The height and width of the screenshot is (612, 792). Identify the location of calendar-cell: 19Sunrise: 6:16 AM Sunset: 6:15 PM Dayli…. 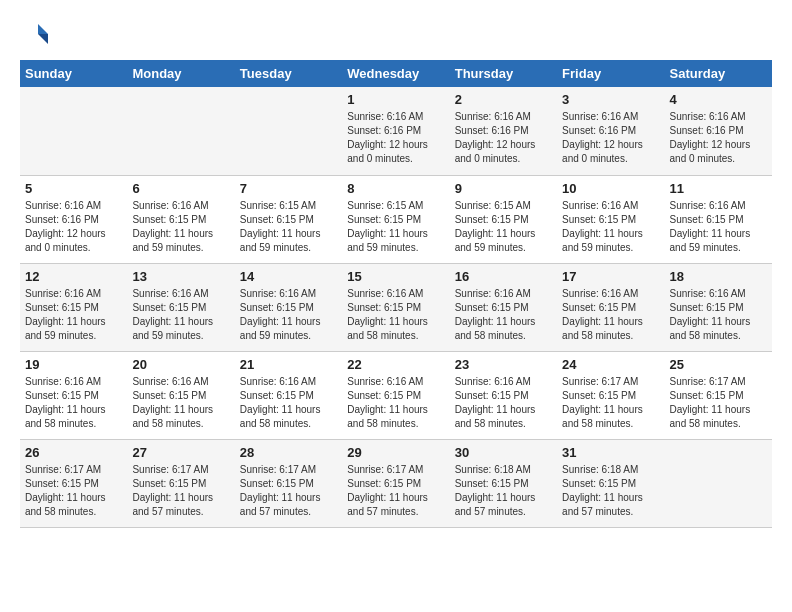
(74, 395).